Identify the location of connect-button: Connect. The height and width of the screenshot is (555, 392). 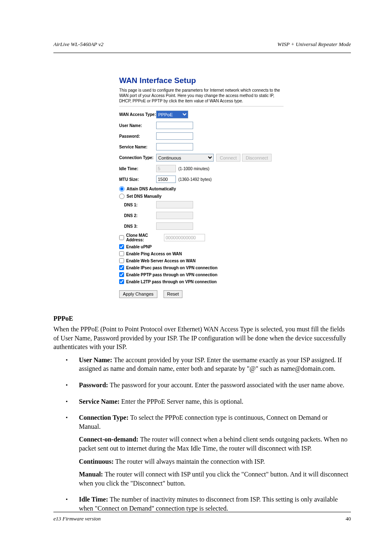
(228, 158).